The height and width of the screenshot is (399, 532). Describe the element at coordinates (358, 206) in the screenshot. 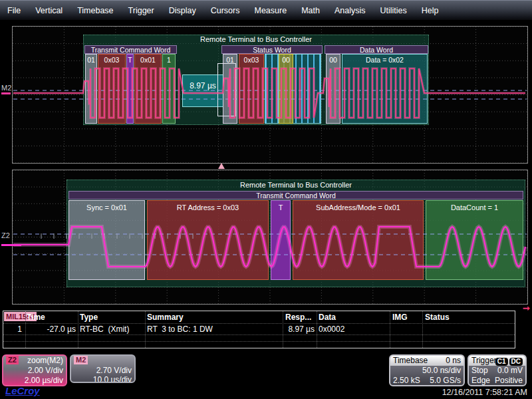

I see `field-label: SubAddress/Mode = 0x01` at that location.